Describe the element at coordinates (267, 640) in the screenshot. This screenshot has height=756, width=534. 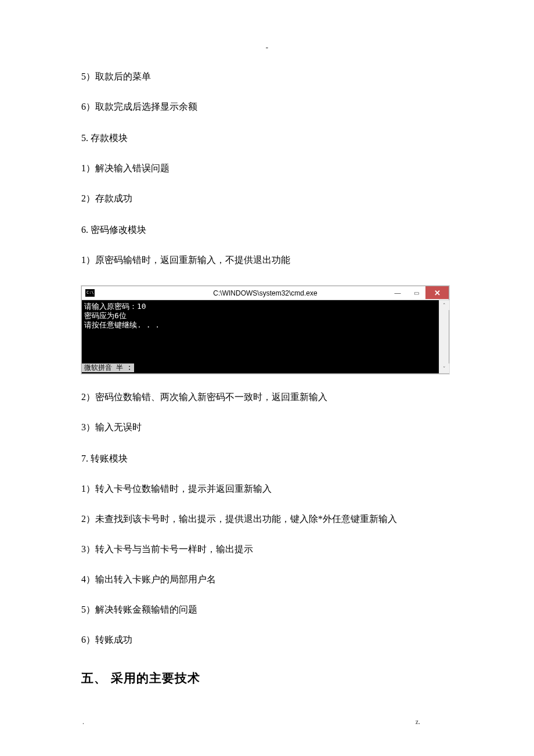
I see `list-item: 6）转账成功` at that location.